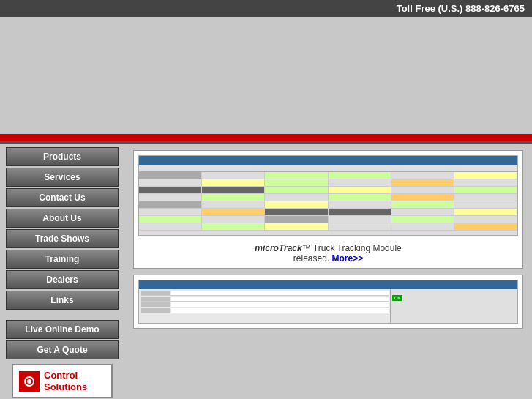 This screenshot has height=399, width=532. I want to click on microtrack-caption: microTrack™ Truck Tracking Module releas…, so click(328, 253).